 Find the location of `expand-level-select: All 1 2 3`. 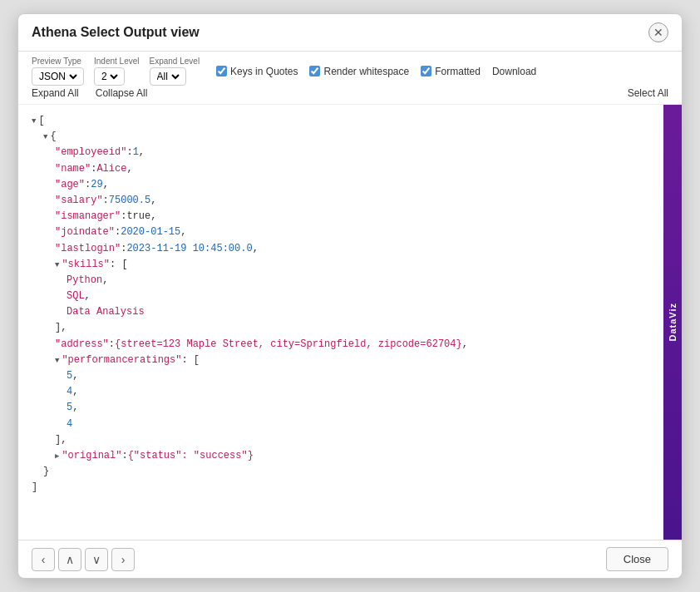

expand-level-select: All 1 2 3 is located at coordinates (168, 76).